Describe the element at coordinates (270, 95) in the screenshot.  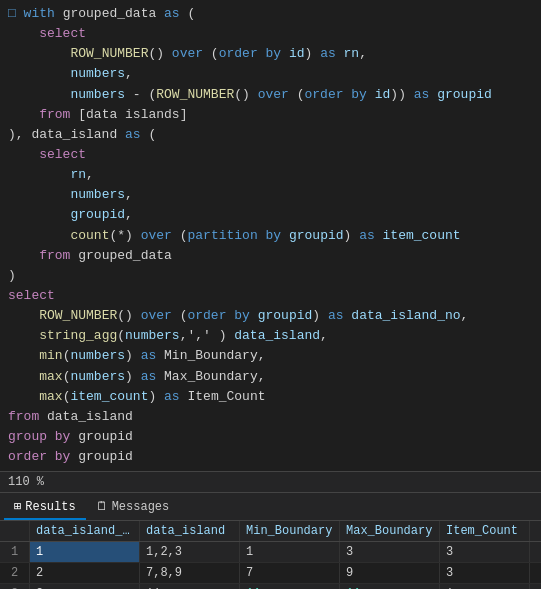
I see `code-line-5: numbers - ( ROW_NUMBER () over ( order b…` at that location.